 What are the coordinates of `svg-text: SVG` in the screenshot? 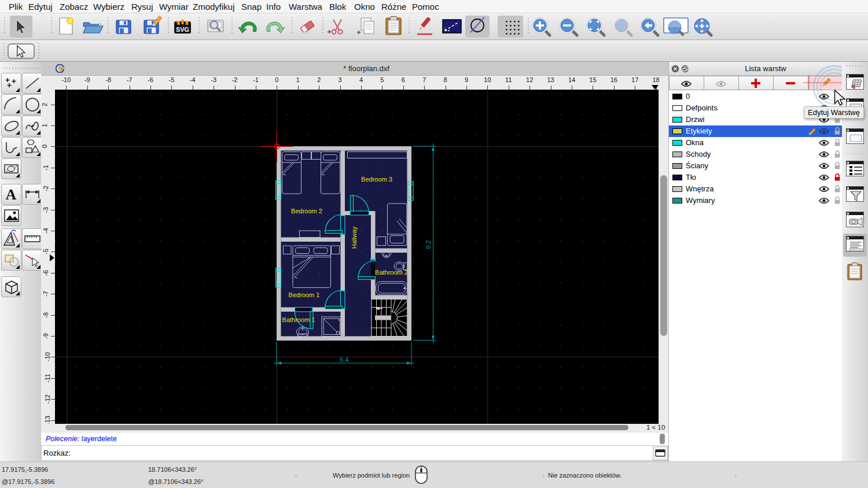 It's located at (183, 29).